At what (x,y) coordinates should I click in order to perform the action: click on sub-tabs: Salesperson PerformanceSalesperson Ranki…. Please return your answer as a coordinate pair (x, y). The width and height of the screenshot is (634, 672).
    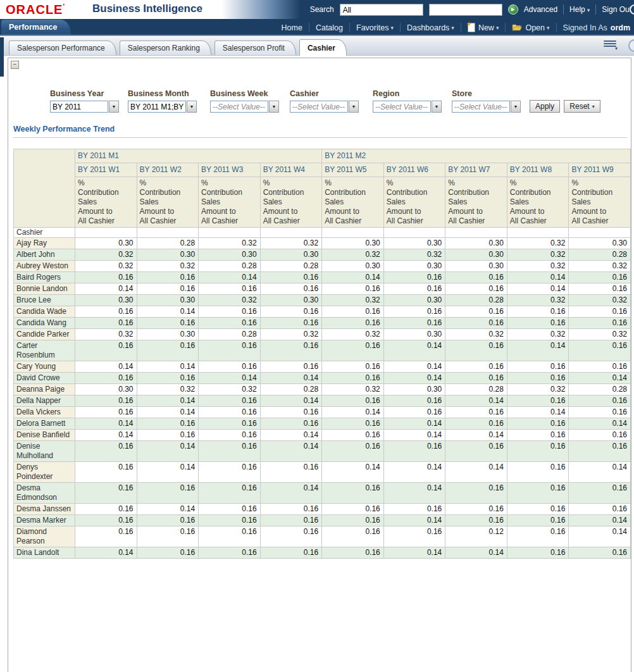
    Looking at the image, I should click on (180, 47).